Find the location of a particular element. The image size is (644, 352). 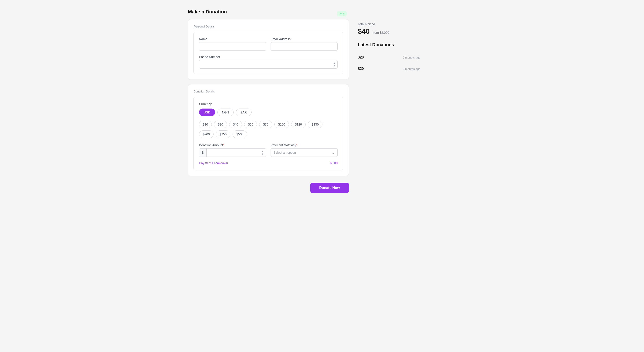

donation-amount-inner-wrapper: $ ▲ ▼ is located at coordinates (232, 153).